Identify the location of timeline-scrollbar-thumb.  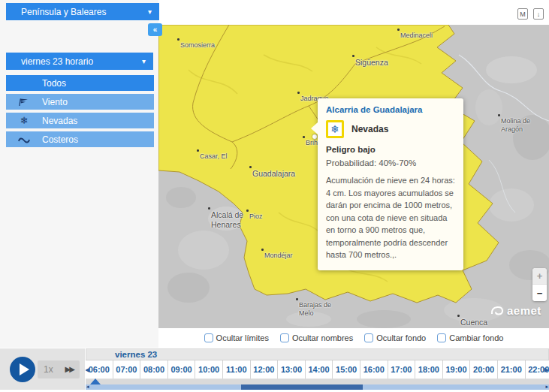
(302, 387).